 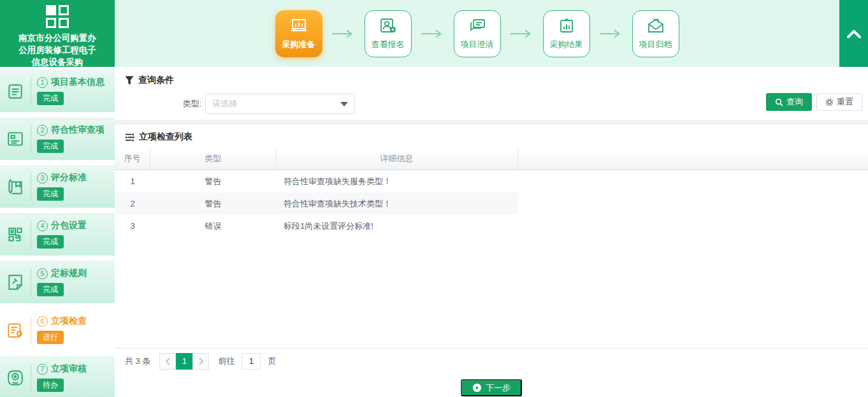 I want to click on sidebar-item-project-basic-info: 1项目基本信息 完成, so click(x=57, y=90).